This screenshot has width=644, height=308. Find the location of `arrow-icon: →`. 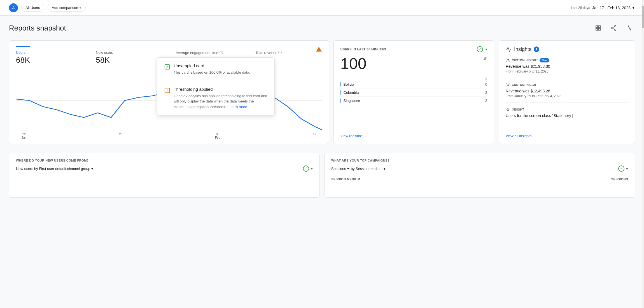

arrow-icon: → is located at coordinates (365, 136).